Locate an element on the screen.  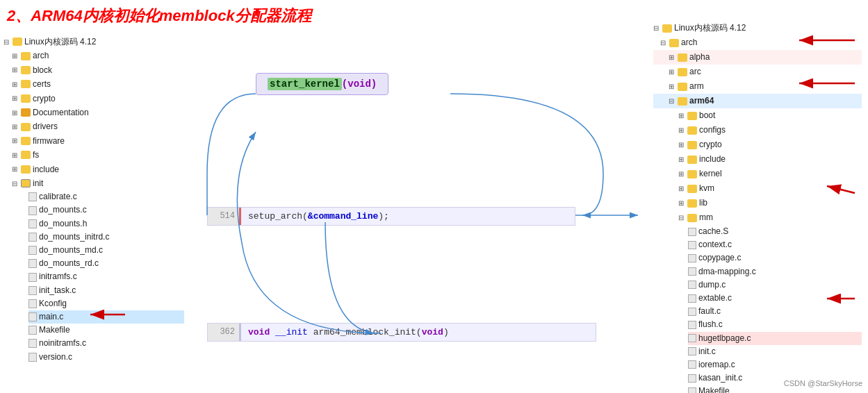
file-initramfs: initramfs.c is located at coordinates (106, 276).